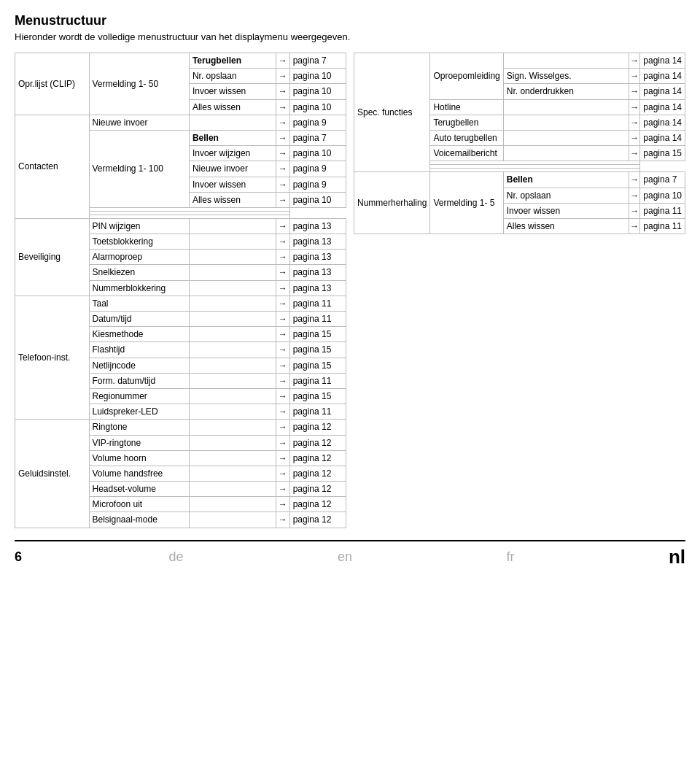 The width and height of the screenshot is (700, 772). What do you see at coordinates (283, 257) in the screenshot?
I see `arrow-b3: →` at bounding box center [283, 257].